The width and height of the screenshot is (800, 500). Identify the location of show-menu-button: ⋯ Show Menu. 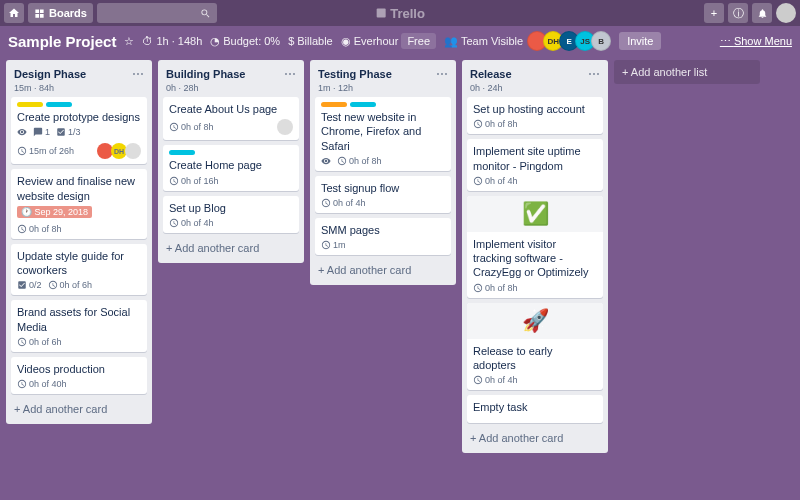
(756, 42).